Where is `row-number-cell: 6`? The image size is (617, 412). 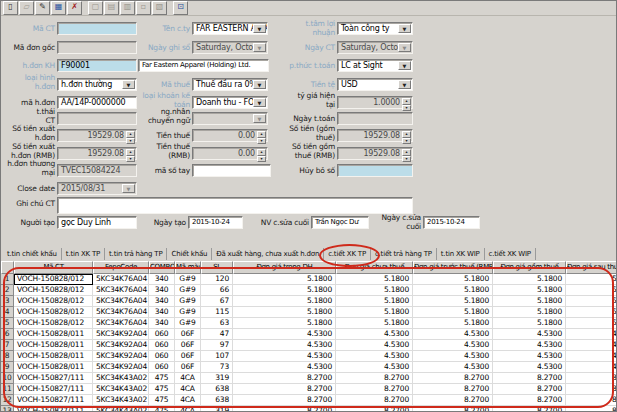
row-number-cell: 6 is located at coordinates (8, 334).